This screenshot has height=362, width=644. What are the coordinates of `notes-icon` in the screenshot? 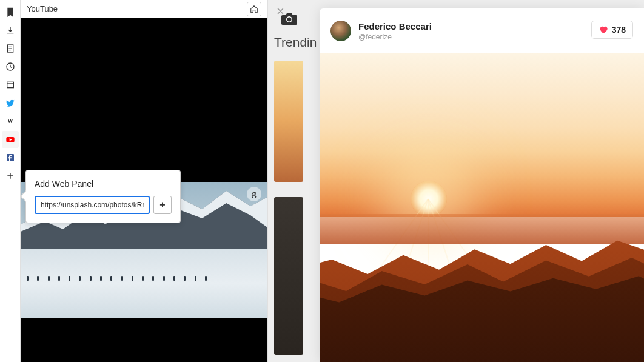 It's located at (10, 49).